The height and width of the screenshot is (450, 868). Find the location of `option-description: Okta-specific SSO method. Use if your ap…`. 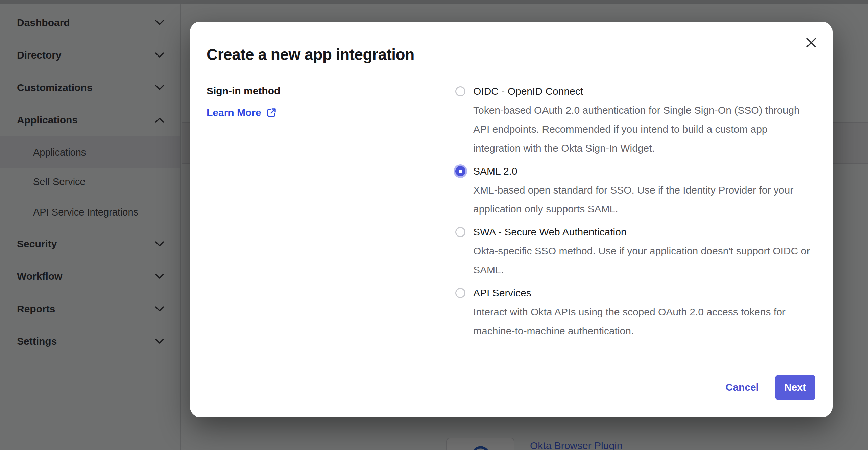

option-description: Okta-specific SSO method. Use if your ap… is located at coordinates (645, 261).